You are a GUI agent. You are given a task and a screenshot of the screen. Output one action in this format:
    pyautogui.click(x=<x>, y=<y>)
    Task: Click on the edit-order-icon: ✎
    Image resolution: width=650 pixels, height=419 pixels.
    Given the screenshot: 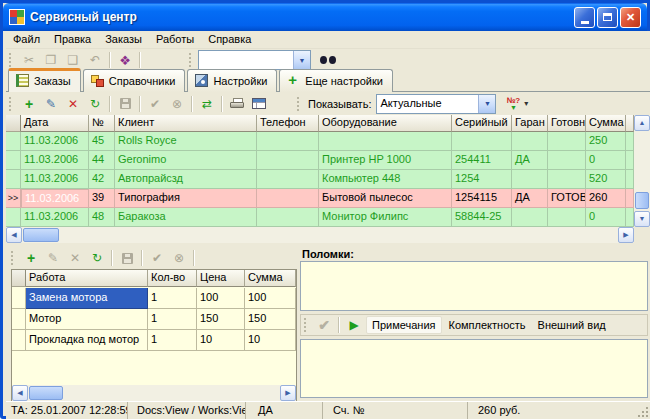 What is the action you would take?
    pyautogui.click(x=51, y=104)
    